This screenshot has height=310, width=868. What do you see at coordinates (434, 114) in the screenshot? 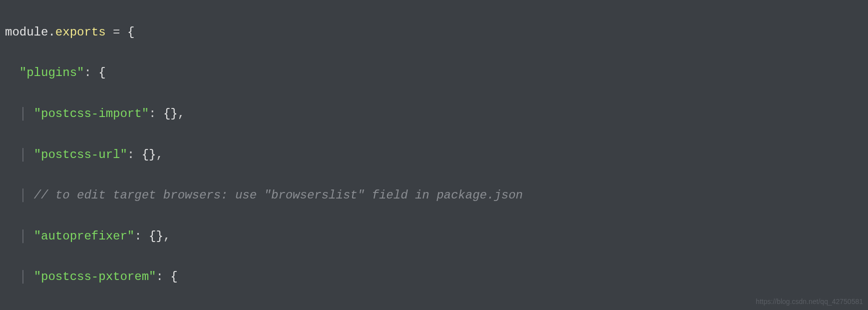
I see `code-line-3: │ "postcss-import": {},` at bounding box center [434, 114].